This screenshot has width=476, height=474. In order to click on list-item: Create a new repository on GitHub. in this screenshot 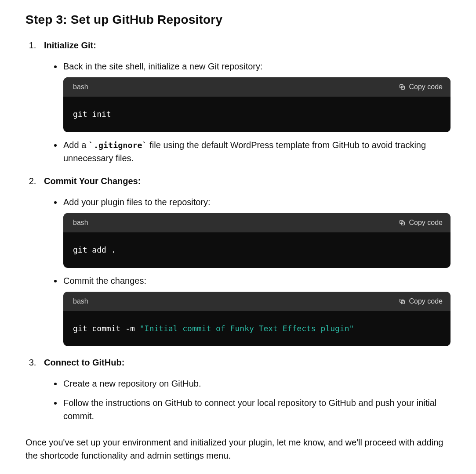, I will do `click(257, 384)`.